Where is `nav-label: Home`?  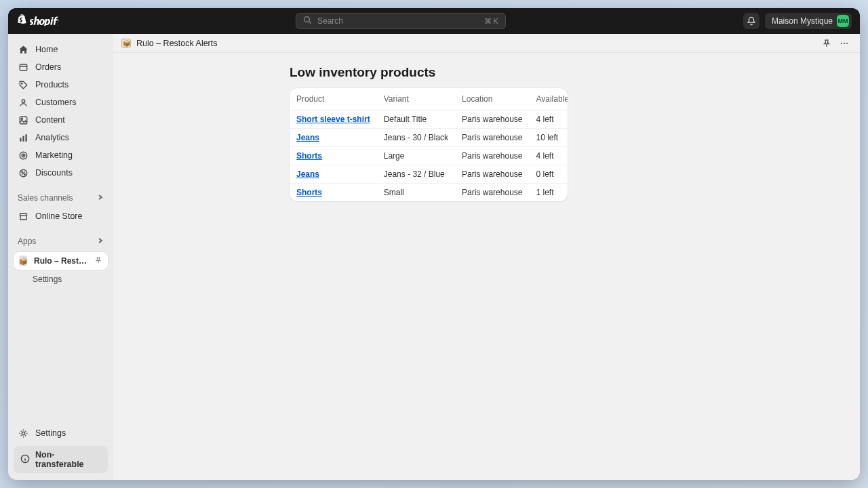 nav-label: Home is located at coordinates (46, 49).